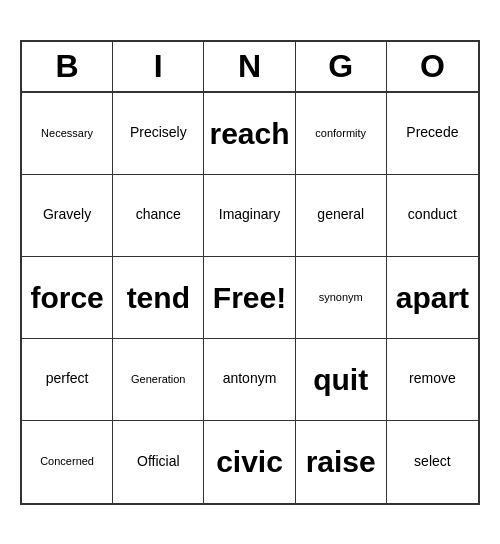  What do you see at coordinates (250, 66) in the screenshot?
I see `header-letter: N` at bounding box center [250, 66].